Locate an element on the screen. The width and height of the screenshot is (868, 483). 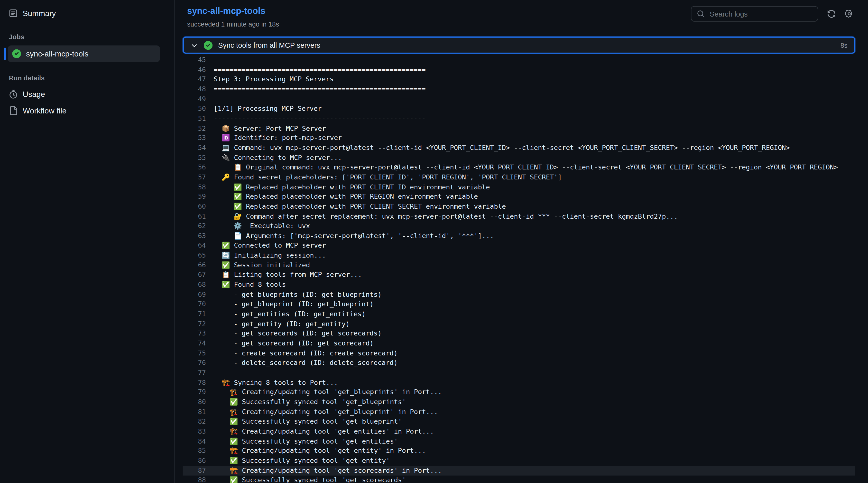
log-line: 70 - get_blueprint (ID: get_blueprint) is located at coordinates (519, 305).